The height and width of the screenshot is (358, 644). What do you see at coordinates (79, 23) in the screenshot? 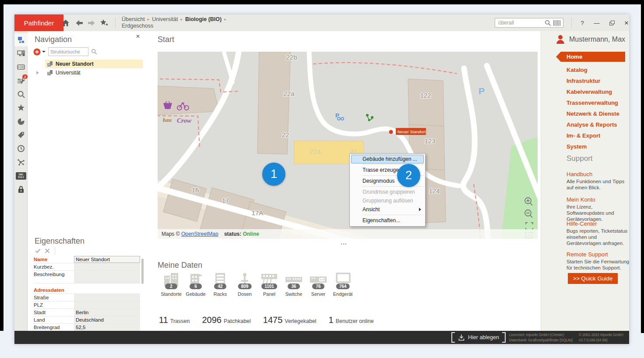
I see `back-button` at bounding box center [79, 23].